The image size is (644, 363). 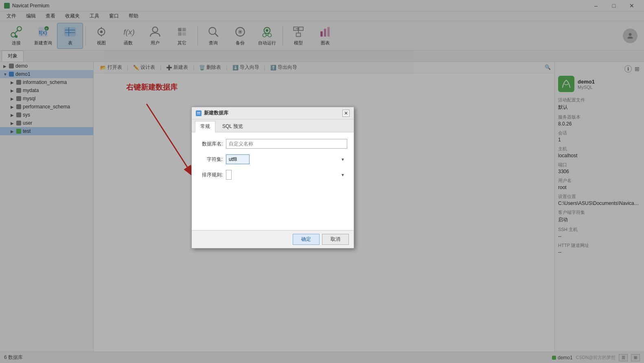 What do you see at coordinates (287, 159) in the screenshot?
I see `charset-select-wrapper: utf8 utf8mb4 latin1 gbk ▼` at bounding box center [287, 159].